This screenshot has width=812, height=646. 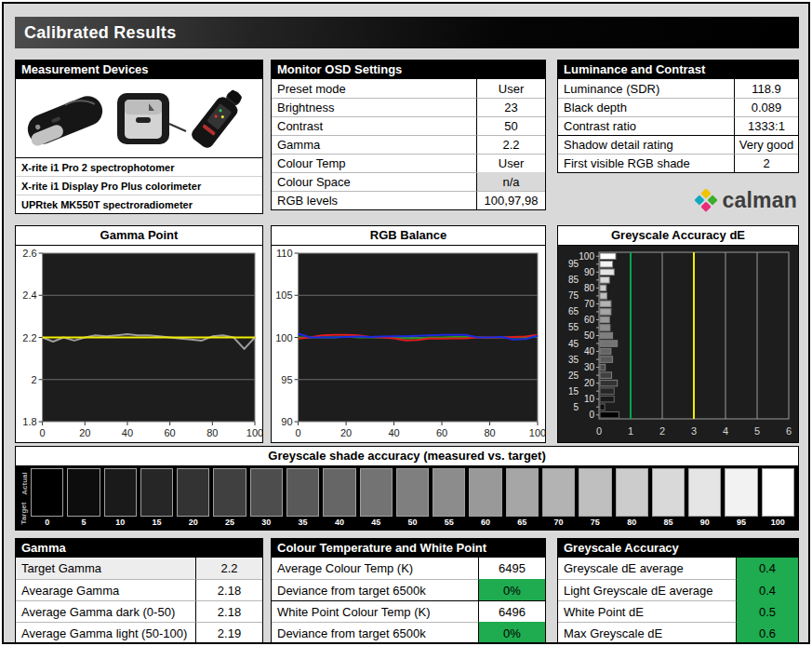 What do you see at coordinates (408, 600) in the screenshot?
I see `colour-temp-table: Average Colour Temp (K)6495Deviance from…` at bounding box center [408, 600].